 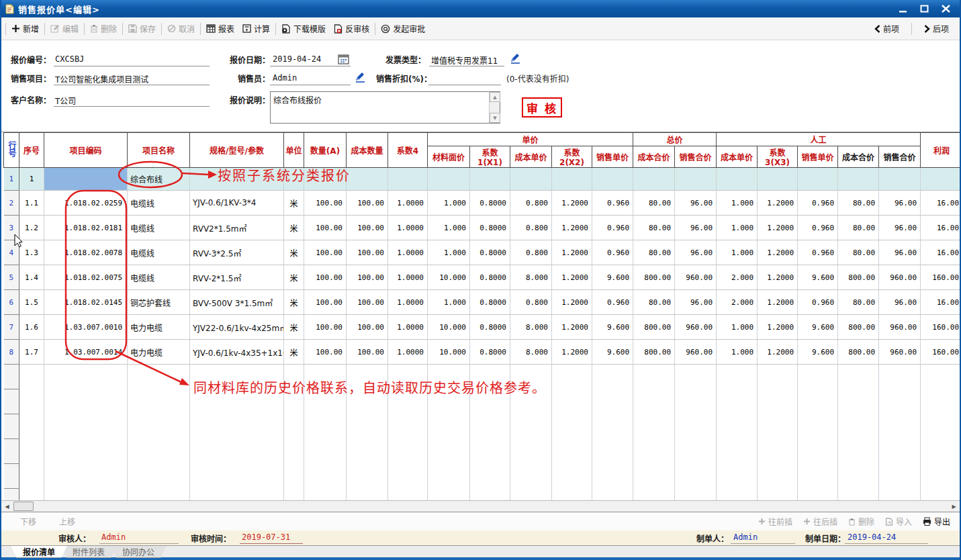 I want to click on cell-value: 0.8000, so click(x=490, y=252).